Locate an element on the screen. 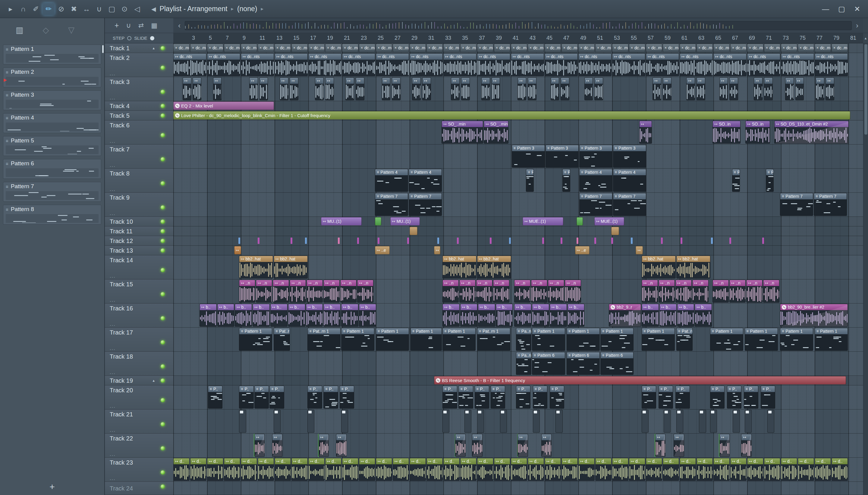 Image resolution: width=868 pixels, height=495 pixels. clip-strip: ↦ is located at coordinates (639, 250).